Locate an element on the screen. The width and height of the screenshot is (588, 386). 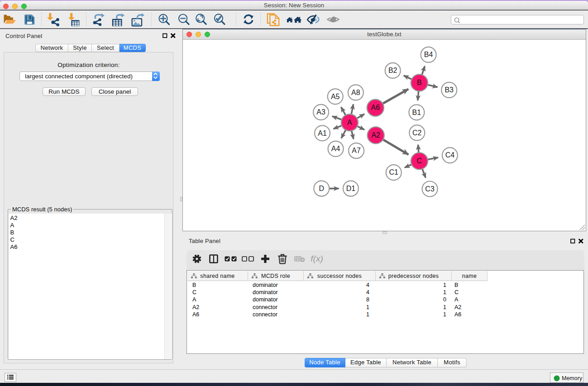
svg-text: A5 is located at coordinates (335, 97).